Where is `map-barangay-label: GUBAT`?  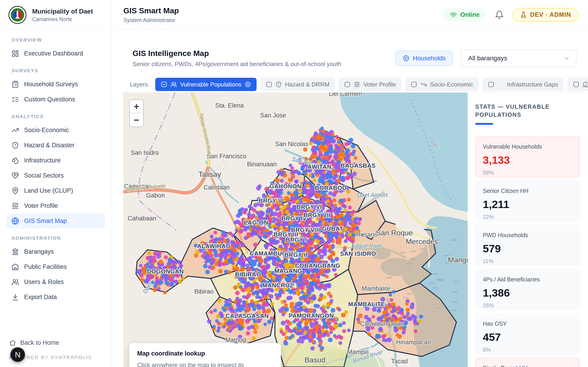
map-barangay-label: GUBAT is located at coordinates (332, 229).